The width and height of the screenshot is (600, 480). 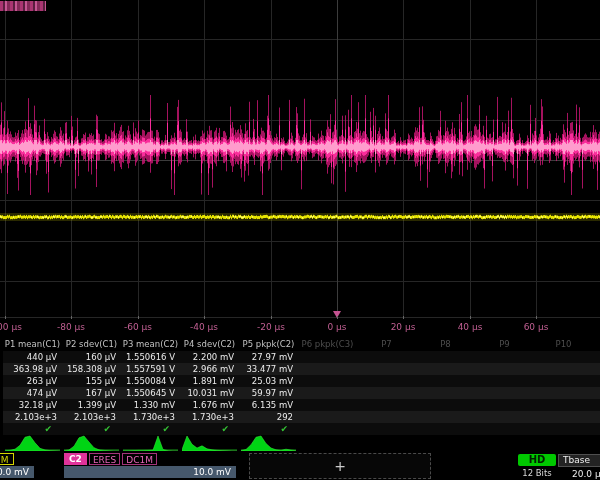 I want to click on measure-column-header: P9, so click(x=504, y=344).